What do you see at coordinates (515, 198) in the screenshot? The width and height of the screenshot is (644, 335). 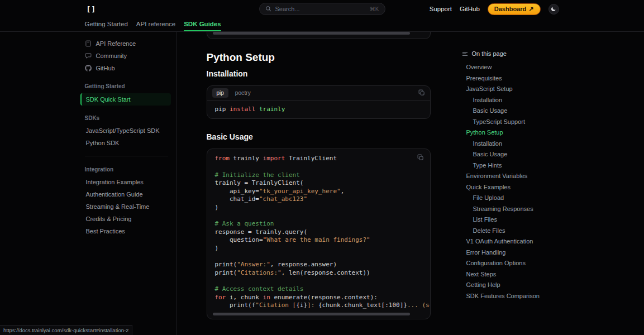 I see `toc-item-file-upload: File Upload` at bounding box center [515, 198].